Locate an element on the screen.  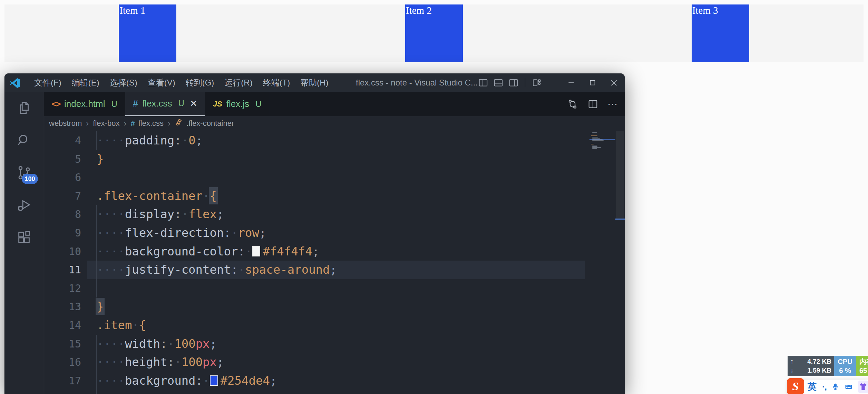
activity-source-control-icon: 100 is located at coordinates (24, 173).